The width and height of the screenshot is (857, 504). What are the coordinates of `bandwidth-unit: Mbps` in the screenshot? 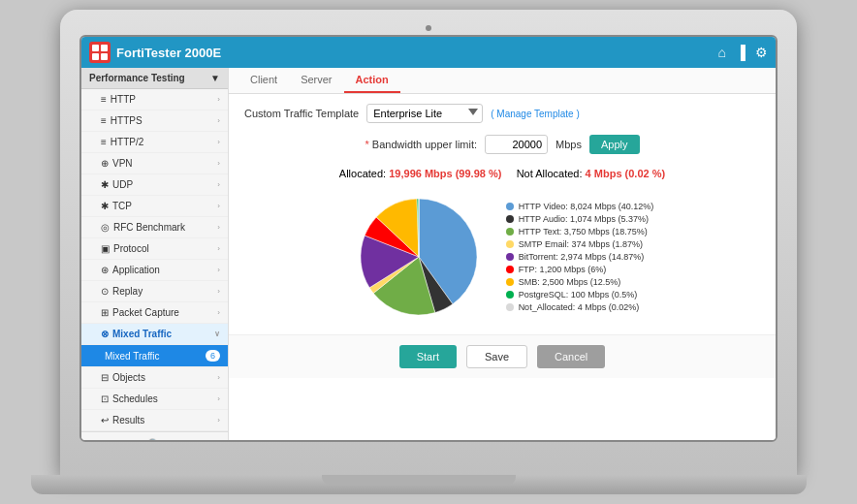 It's located at (568, 144).